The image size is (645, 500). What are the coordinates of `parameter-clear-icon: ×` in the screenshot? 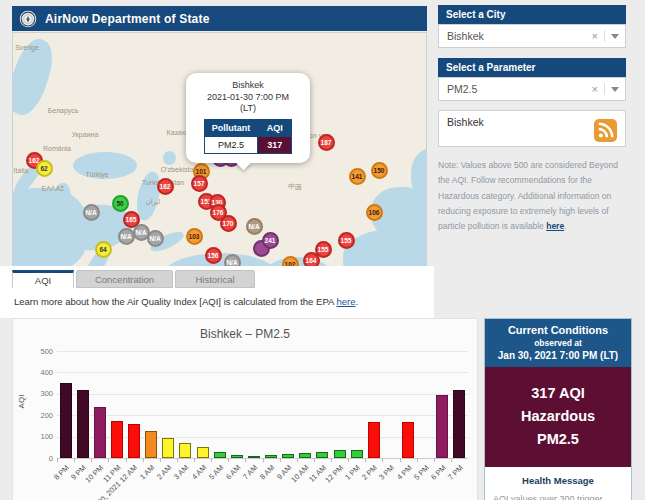 It's located at (595, 90).